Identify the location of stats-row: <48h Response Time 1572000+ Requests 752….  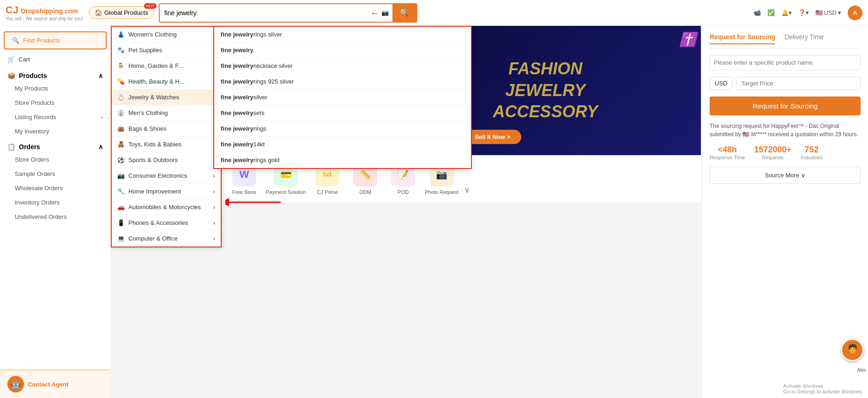
(785, 152).